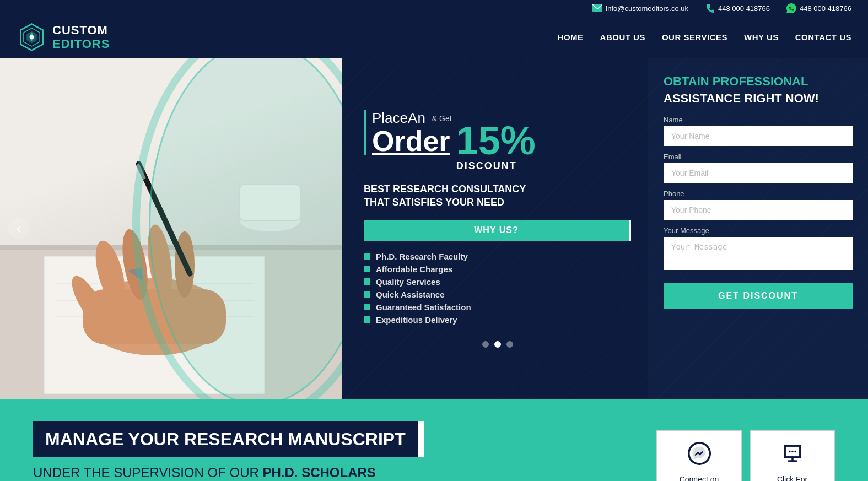 The height and width of the screenshot is (481, 868). What do you see at coordinates (410, 294) in the screenshot?
I see `feature-text: Quick Assistance` at bounding box center [410, 294].